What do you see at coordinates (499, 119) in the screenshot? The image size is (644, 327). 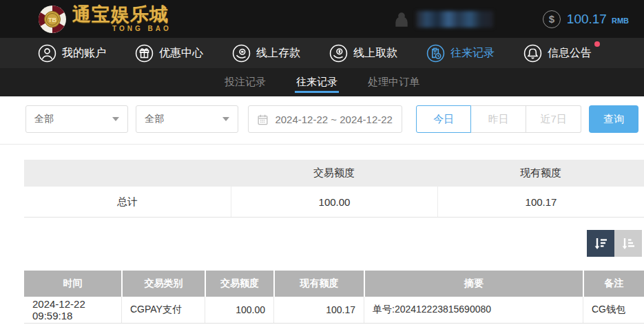 I see `yesterday-button: 昨日` at bounding box center [499, 119].